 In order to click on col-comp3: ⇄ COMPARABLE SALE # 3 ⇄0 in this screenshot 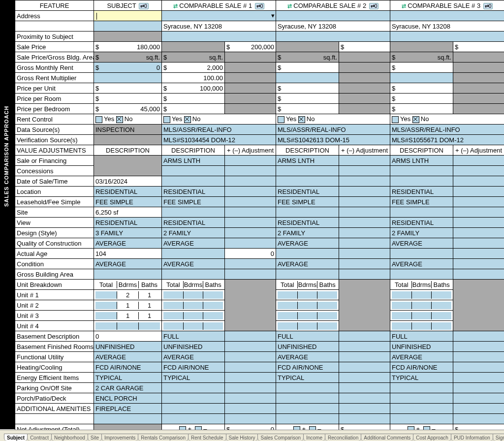, I will do `click(447, 6)`.